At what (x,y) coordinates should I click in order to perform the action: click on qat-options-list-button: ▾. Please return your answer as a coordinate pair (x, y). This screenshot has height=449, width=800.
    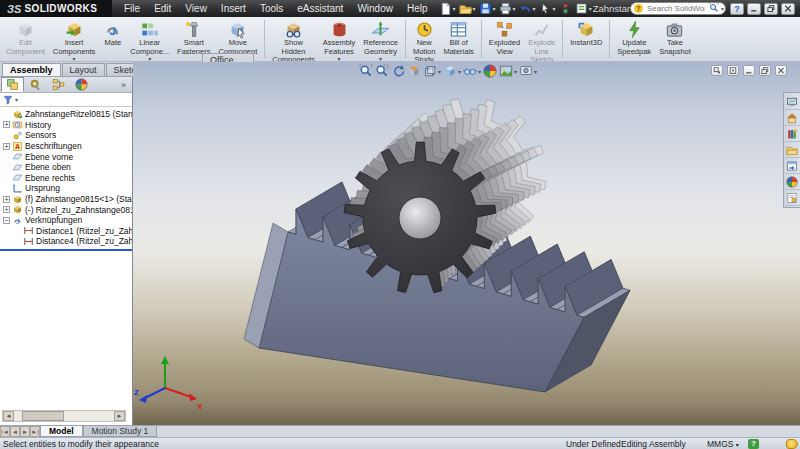
    Looking at the image, I should click on (584, 8).